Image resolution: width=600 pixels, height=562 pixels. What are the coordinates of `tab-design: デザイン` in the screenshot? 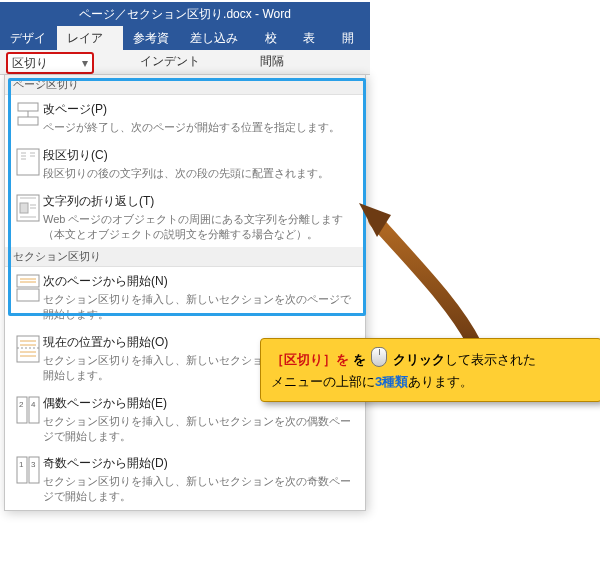 It's located at (28, 38).